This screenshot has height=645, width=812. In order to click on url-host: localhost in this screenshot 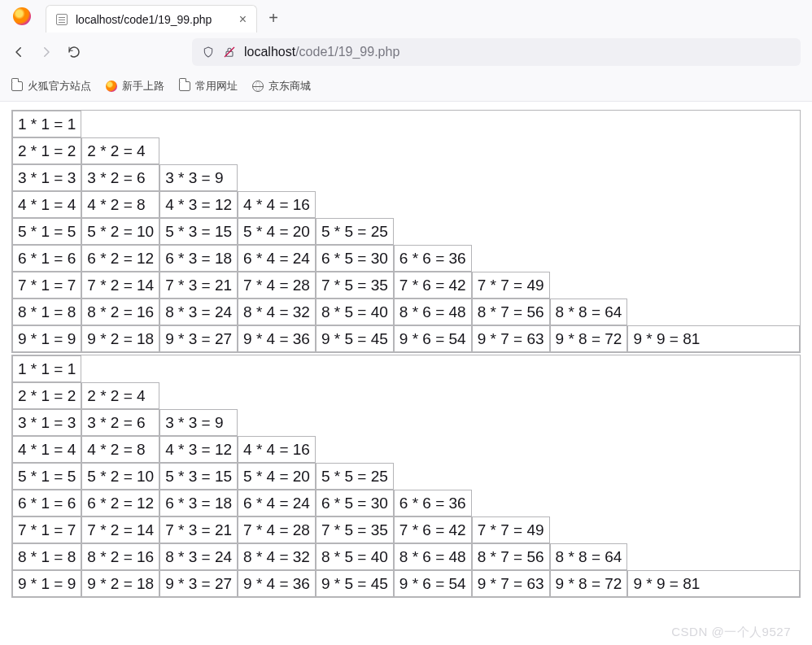, I will do `click(270, 52)`.